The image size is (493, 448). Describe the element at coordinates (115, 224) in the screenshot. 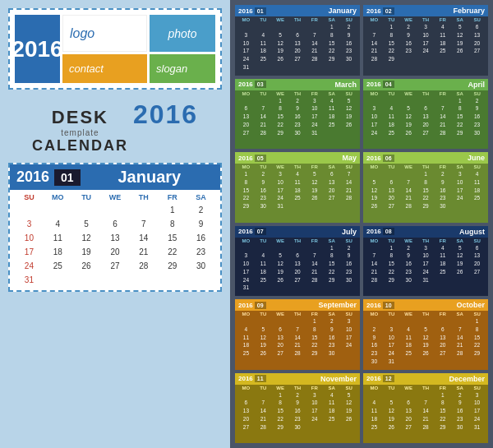

I see `cal-week-row: 3456789` at that location.